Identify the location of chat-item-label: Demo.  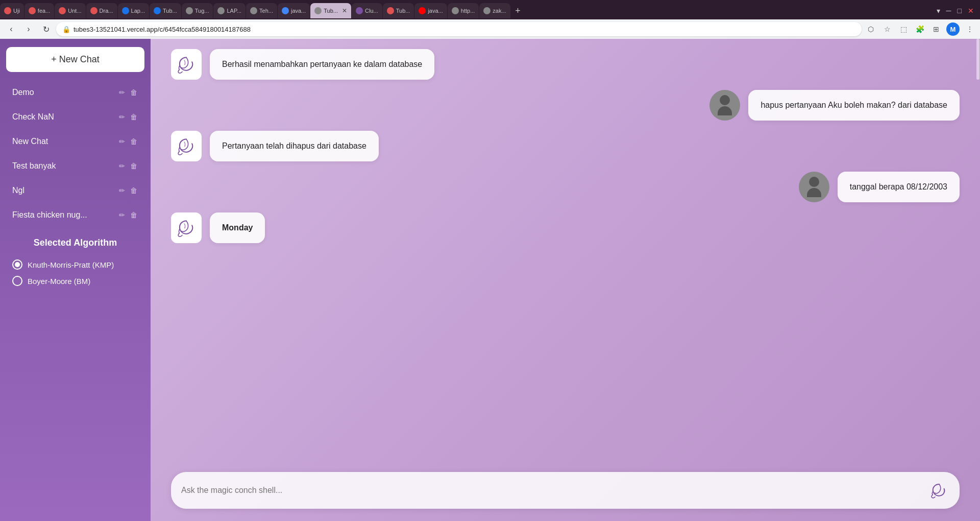
(63, 92).